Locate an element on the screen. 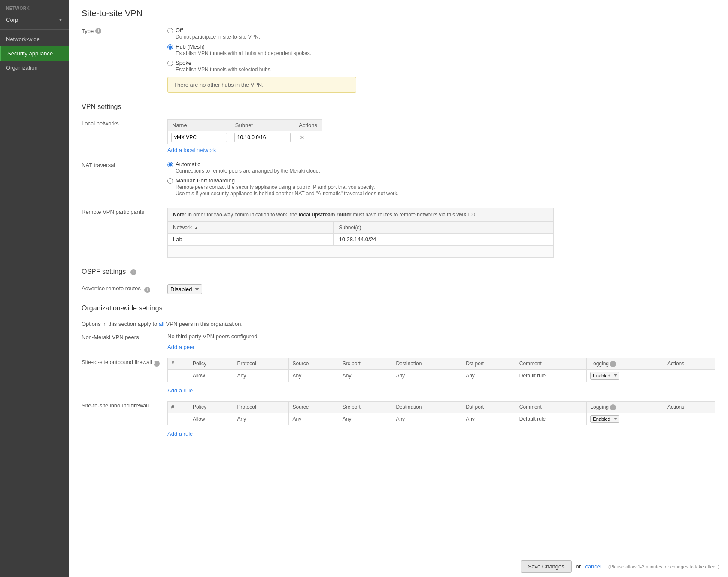 This screenshot has height=577, width=728. cancel-link: cancel is located at coordinates (593, 567).